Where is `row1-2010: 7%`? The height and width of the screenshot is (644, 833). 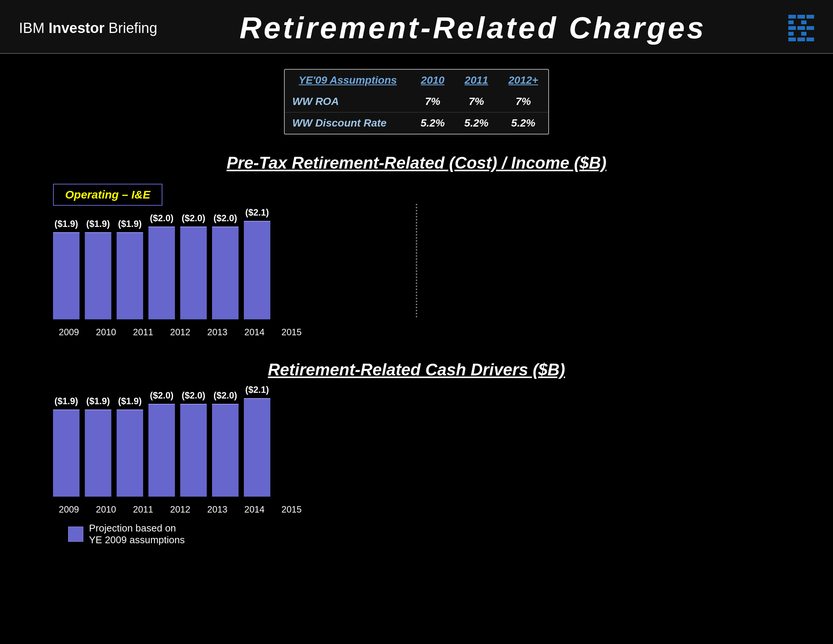 row1-2010: 7% is located at coordinates (433, 101).